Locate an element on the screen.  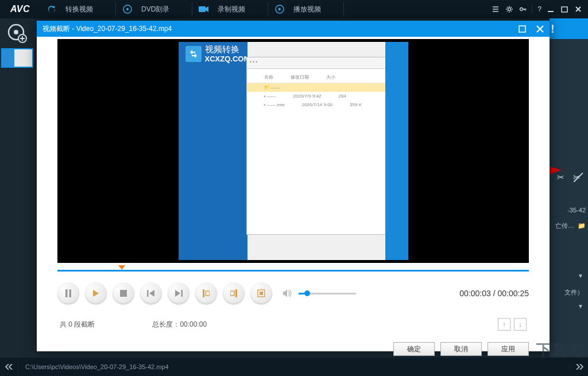
upload-fragment: 亡传… 📁 is located at coordinates (568, 226).